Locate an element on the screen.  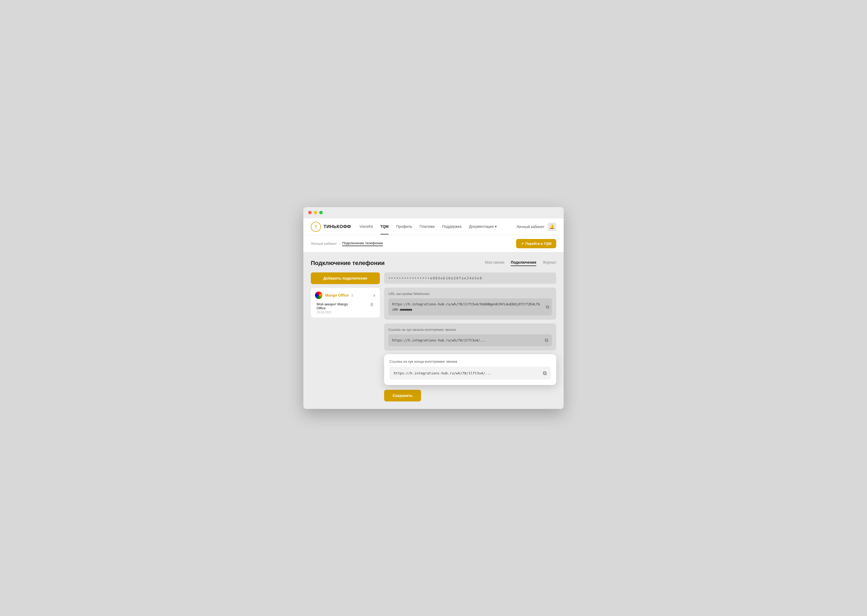
bell-icon: 🔔 is located at coordinates (552, 227).